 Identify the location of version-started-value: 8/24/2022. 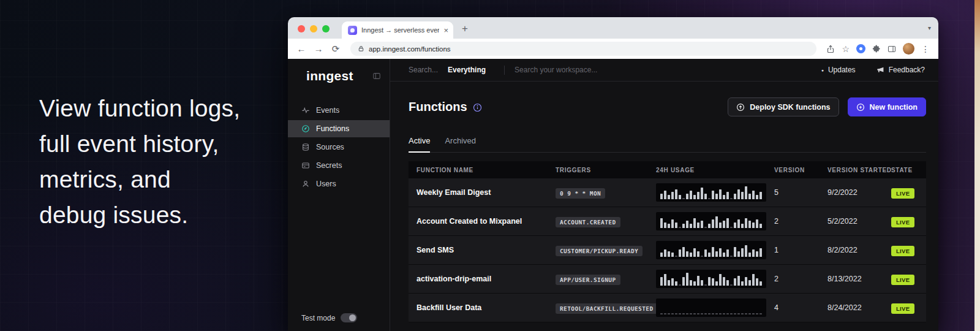
(851, 308).